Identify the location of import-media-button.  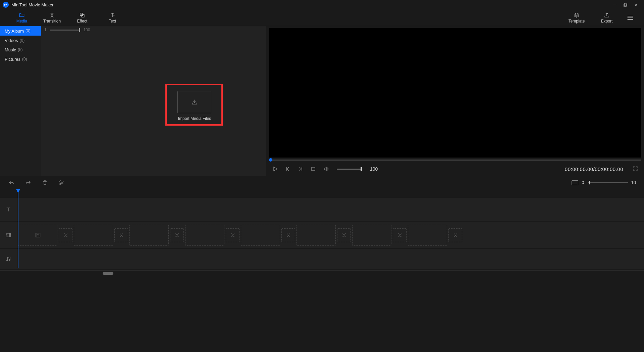
(195, 102).